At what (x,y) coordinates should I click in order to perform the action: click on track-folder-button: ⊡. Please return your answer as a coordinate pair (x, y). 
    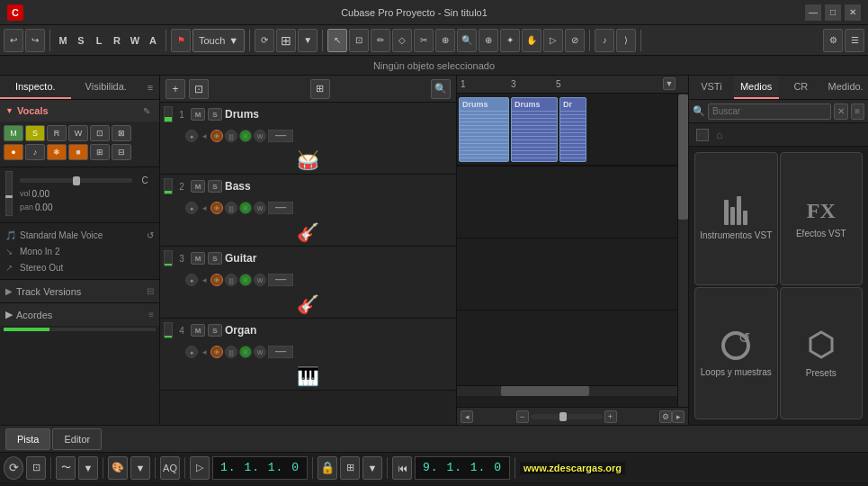
    Looking at the image, I should click on (199, 89).